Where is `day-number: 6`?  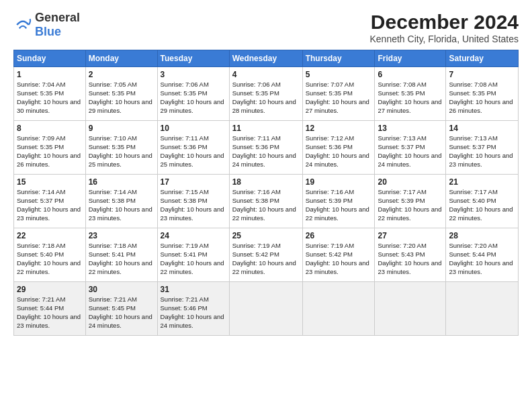 day-number: 6 is located at coordinates (410, 75).